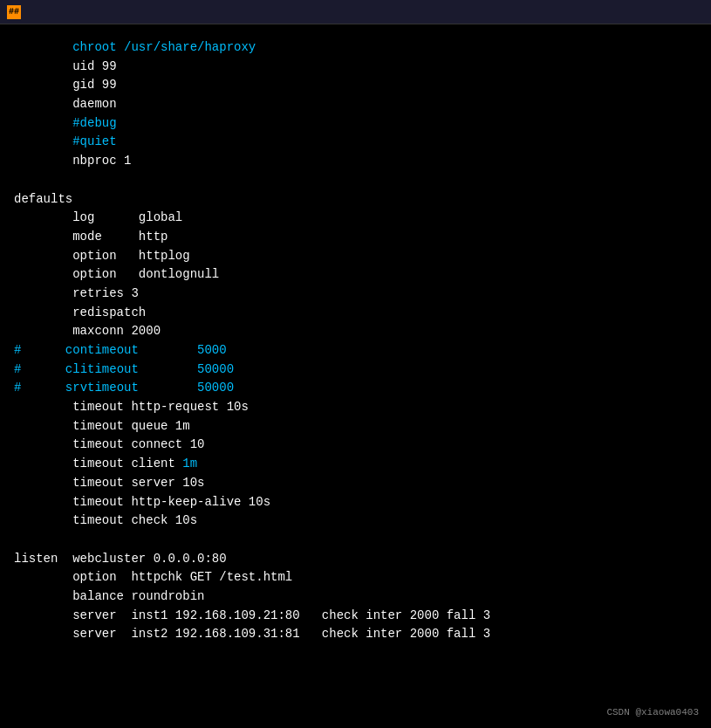 The width and height of the screenshot is (711, 728). Describe the element at coordinates (356, 124) in the screenshot. I see `line-debug: #debug` at that location.